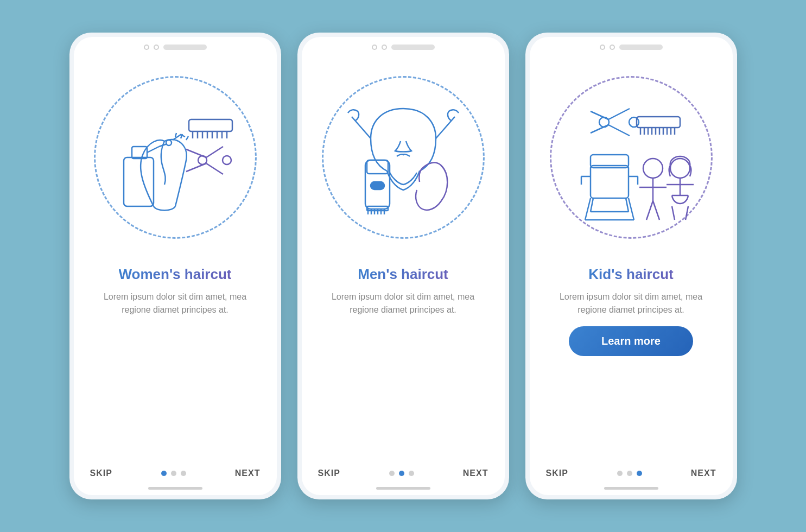  I want to click on mens-bottom-nav: SKIP NEXT, so click(403, 472).